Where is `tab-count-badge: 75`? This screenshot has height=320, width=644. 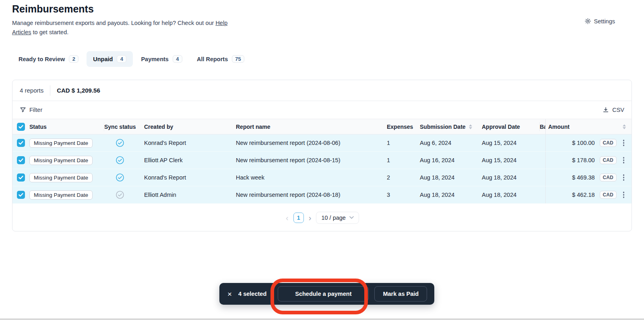 tab-count-badge: 75 is located at coordinates (238, 59).